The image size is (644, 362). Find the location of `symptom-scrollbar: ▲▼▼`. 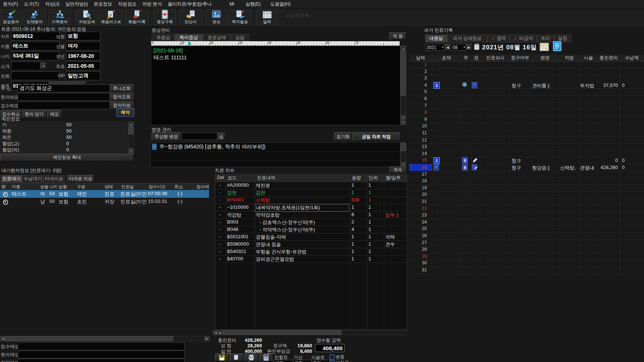

symptom-scrollbar: ▲▼▼ is located at coordinates (403, 85).